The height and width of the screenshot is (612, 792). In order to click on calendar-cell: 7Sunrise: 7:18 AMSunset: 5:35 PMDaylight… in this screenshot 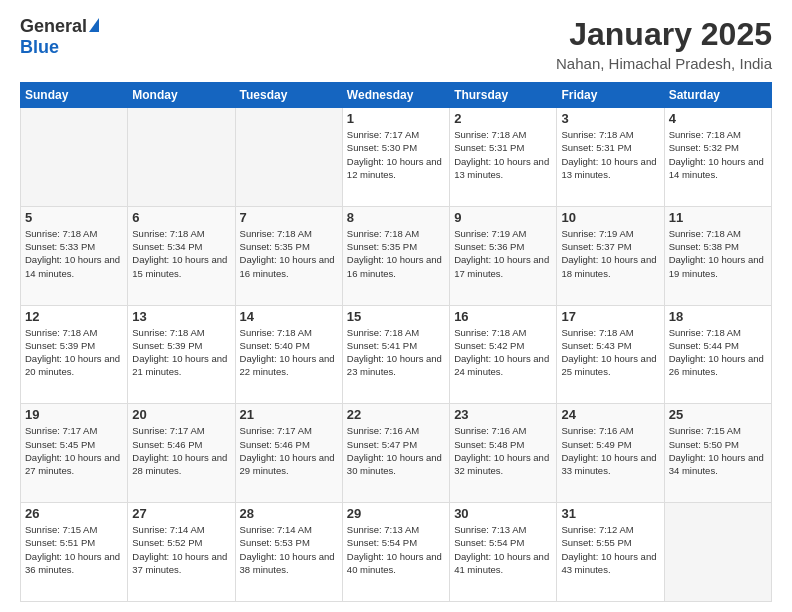, I will do `click(288, 256)`.